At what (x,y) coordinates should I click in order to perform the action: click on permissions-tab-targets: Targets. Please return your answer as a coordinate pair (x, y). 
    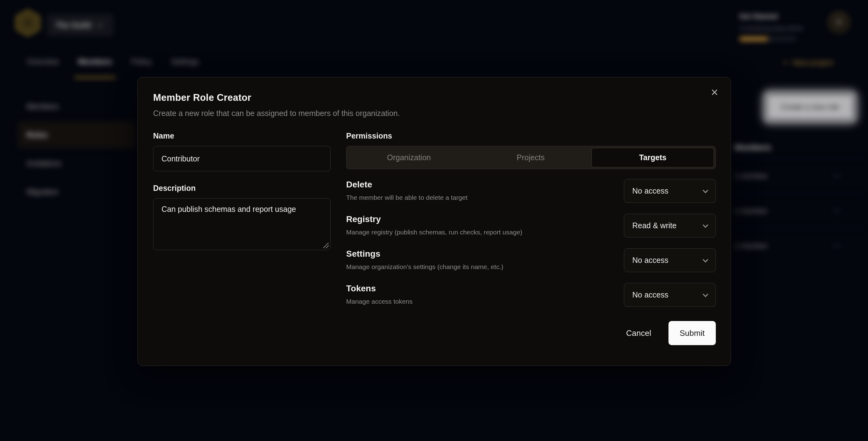
    Looking at the image, I should click on (653, 158).